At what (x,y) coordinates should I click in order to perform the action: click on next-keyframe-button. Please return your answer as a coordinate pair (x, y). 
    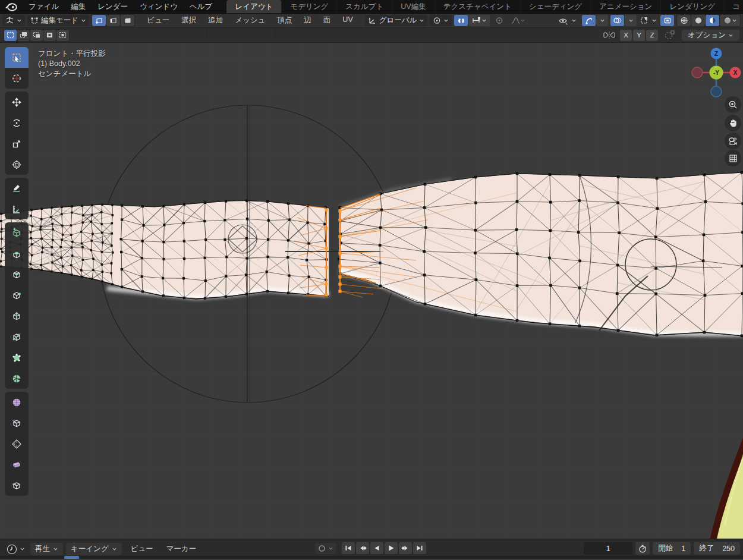
    Looking at the image, I should click on (405, 548).